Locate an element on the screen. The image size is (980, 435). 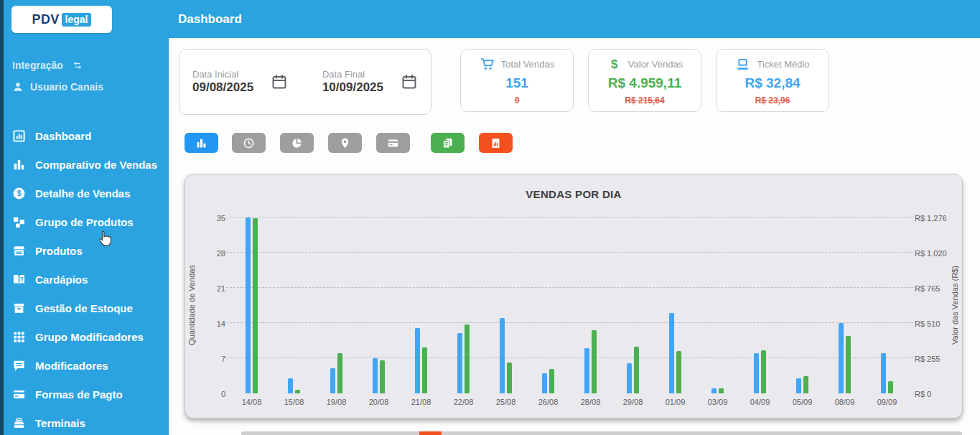
sidebar-item-produtos: Produtos is located at coordinates (85, 251).